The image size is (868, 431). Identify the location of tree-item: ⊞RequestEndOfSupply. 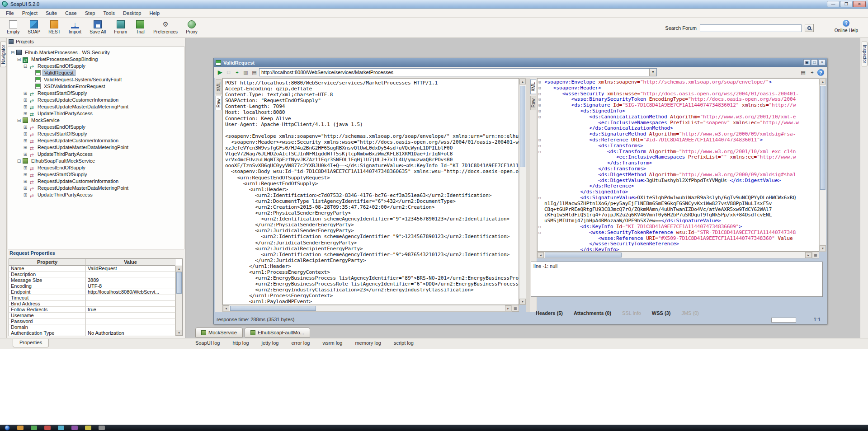
(96, 127).